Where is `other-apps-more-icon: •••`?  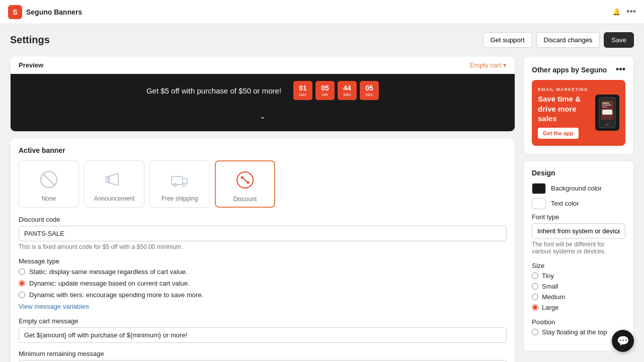
other-apps-more-icon: ••• is located at coordinates (621, 69).